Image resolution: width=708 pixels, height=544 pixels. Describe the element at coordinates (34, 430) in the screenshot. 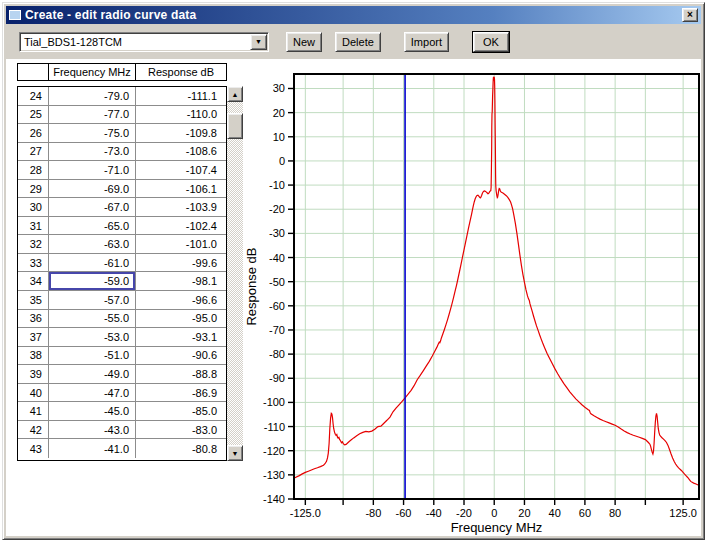

I see `row-number-cell: 42` at that location.